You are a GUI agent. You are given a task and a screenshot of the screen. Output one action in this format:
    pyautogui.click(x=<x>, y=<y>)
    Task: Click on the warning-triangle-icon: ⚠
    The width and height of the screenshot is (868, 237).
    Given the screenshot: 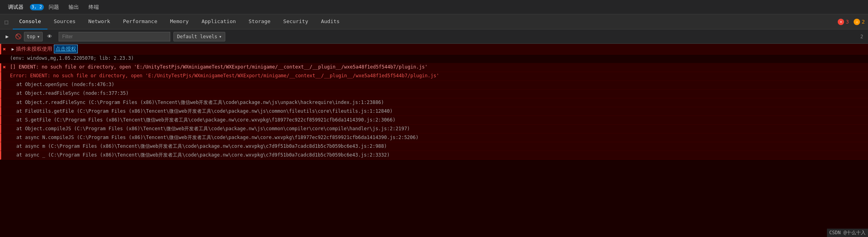 What is the action you would take?
    pyautogui.click(x=857, y=22)
    